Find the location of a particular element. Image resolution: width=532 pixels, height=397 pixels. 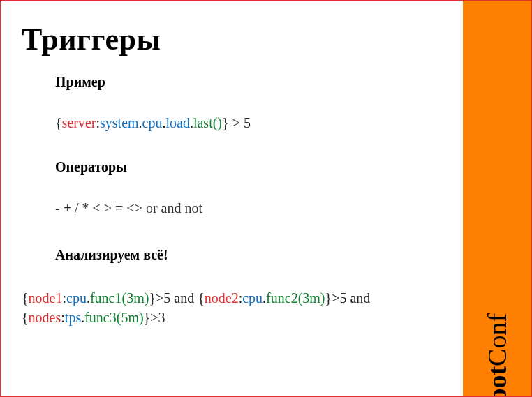

analyze-expression: {node1:cpu.func1(3m)}>5 and {node2:cpu.f… is located at coordinates (232, 308).